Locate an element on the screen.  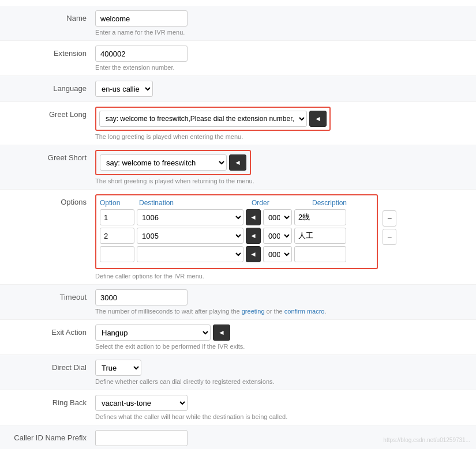
greet-long-help: The long greeting is played when enterin… is located at coordinates (283, 137).